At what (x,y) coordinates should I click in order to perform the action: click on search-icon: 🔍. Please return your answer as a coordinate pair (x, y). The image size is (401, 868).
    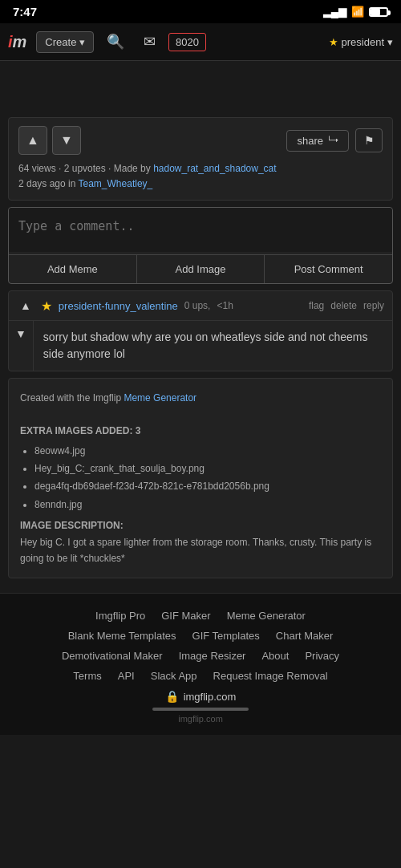
    Looking at the image, I should click on (115, 42).